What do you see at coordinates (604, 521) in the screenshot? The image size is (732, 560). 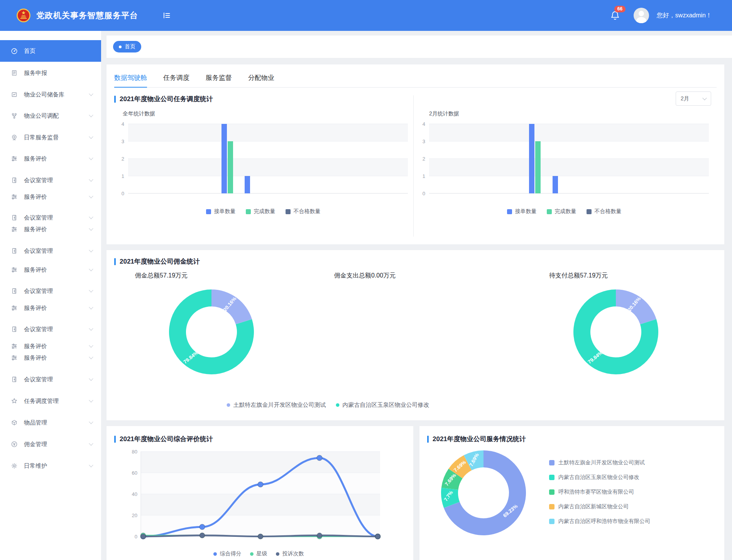 I see `legend-label: 内蒙古自治区呼和浩特市物业有限公司` at bounding box center [604, 521].